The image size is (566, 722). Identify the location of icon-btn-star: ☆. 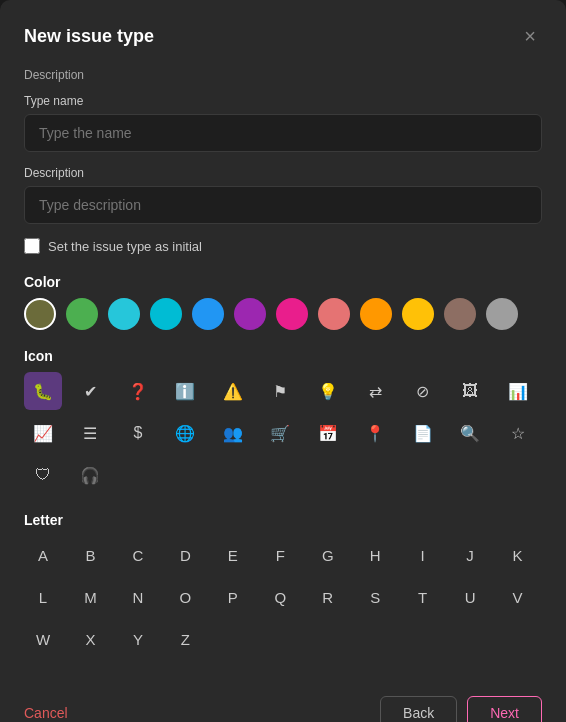
(518, 433).